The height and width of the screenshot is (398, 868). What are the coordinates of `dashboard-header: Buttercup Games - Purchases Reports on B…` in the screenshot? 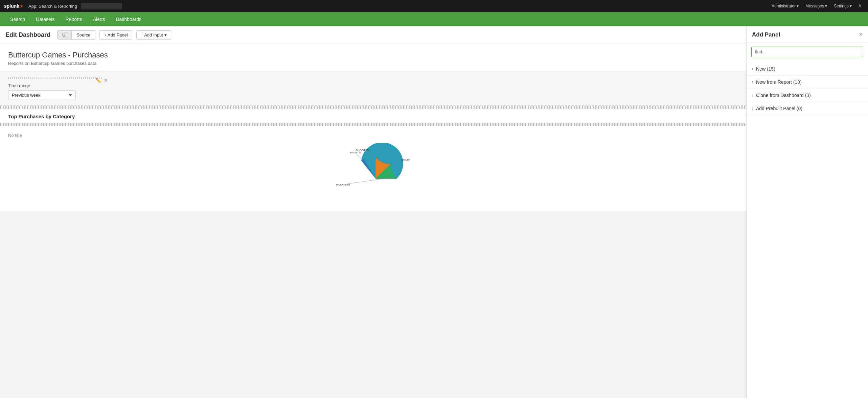 It's located at (373, 58).